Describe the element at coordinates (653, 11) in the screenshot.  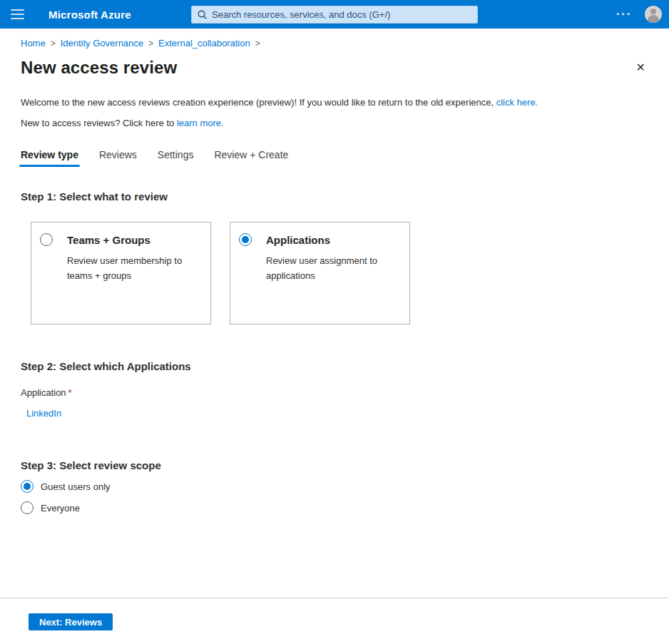
I see `avatar-person-icon` at that location.